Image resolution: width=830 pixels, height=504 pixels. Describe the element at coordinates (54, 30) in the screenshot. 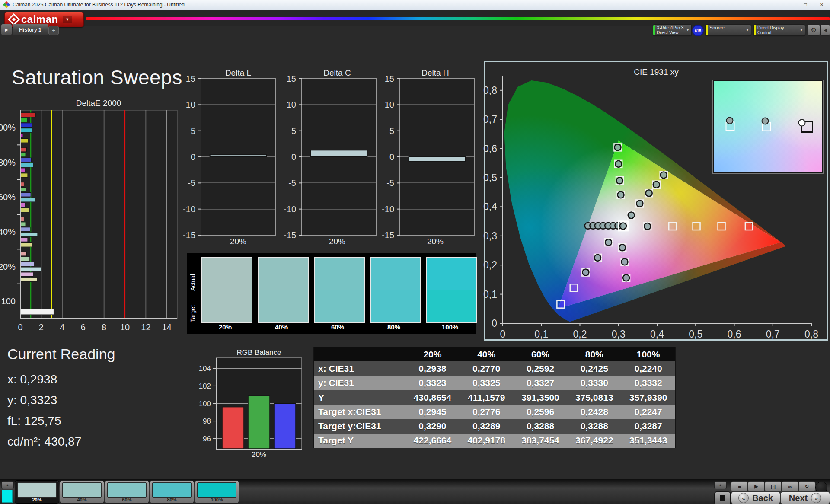

I see `add-tab-button: +` at that location.